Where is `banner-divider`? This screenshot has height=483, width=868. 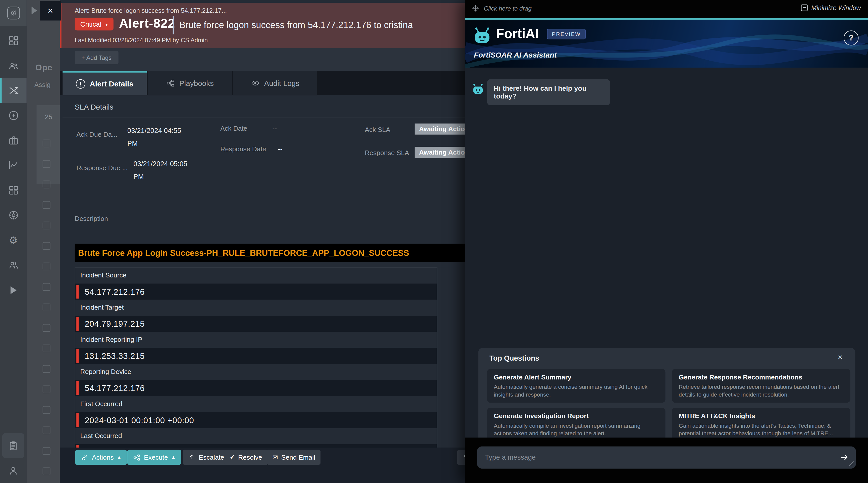
banner-divider is located at coordinates (173, 25).